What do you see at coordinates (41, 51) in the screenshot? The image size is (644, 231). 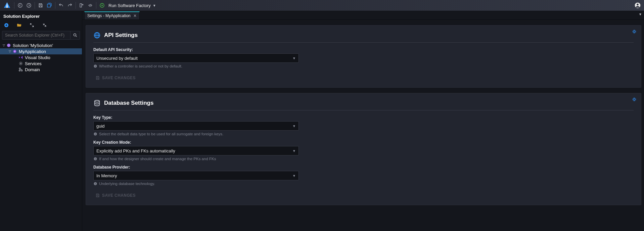 I see `tree-node-application: ▽ MyApplication` at bounding box center [41, 51].